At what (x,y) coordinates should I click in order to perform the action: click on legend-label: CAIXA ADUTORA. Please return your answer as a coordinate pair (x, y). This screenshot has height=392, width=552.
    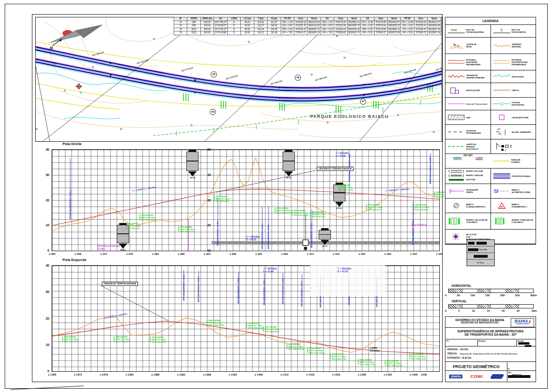
    Looking at the image, I should click on (520, 117).